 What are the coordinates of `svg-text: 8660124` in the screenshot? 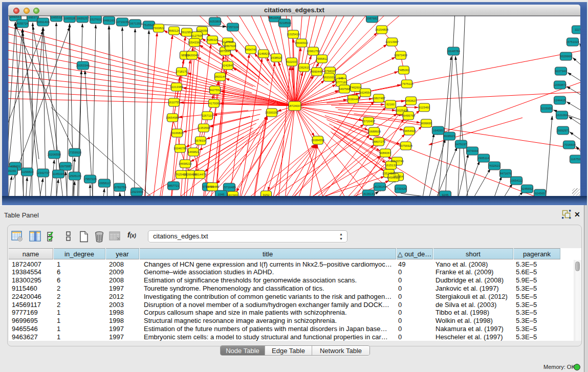 It's located at (174, 31).